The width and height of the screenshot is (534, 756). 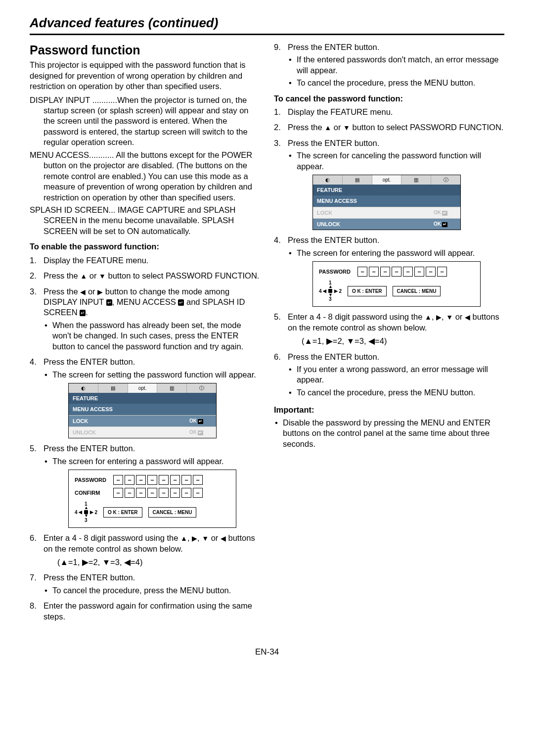 I want to click on cstep-4-note: The screen for entering the password wil…, so click(x=396, y=253).